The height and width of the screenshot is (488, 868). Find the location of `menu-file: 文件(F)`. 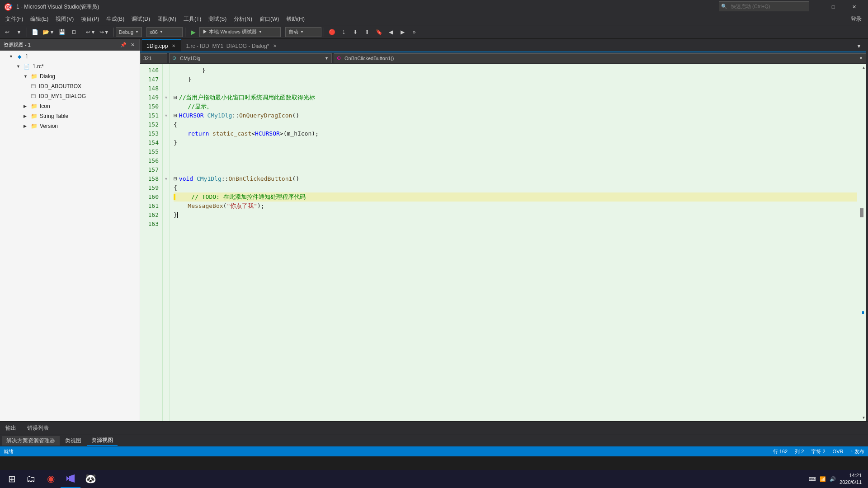

menu-file: 文件(F) is located at coordinates (14, 19).